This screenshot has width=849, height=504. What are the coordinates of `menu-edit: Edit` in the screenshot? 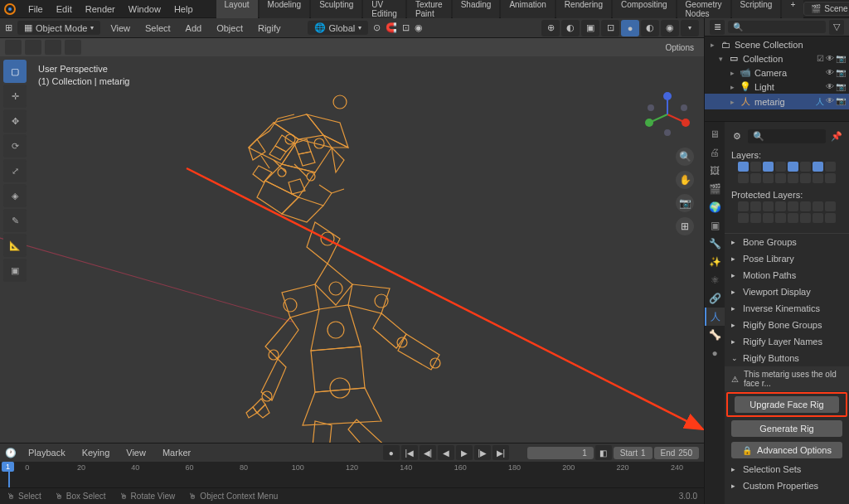 It's located at (65, 9).